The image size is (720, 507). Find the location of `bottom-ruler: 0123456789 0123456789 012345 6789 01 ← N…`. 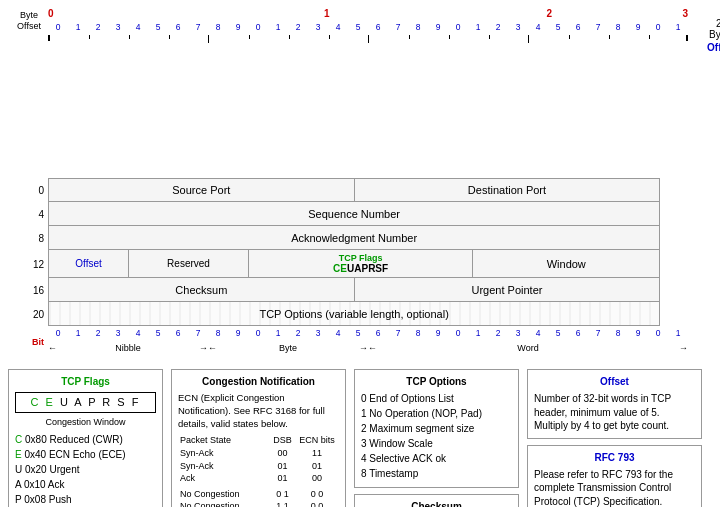

bottom-ruler: 0123456789 0123456789 012345 6789 01 ← N… is located at coordinates (368, 342).